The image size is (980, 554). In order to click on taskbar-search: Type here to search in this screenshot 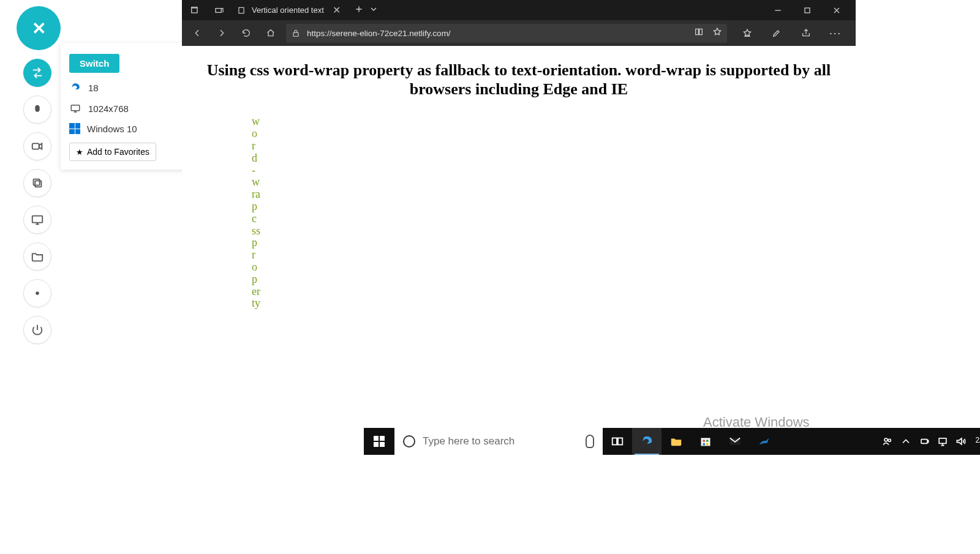, I will do `click(499, 441)`.